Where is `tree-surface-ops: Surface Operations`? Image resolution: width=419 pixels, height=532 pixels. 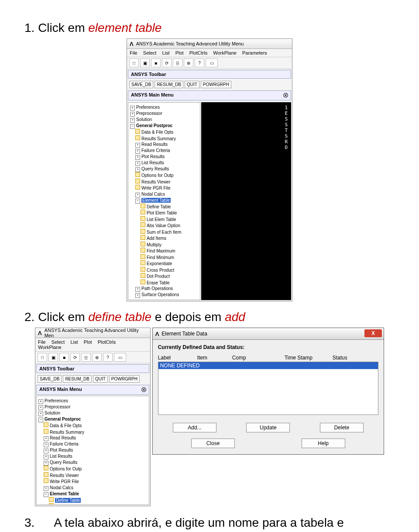
tree-surface-ops: Surface Operations is located at coordinates (160, 294).